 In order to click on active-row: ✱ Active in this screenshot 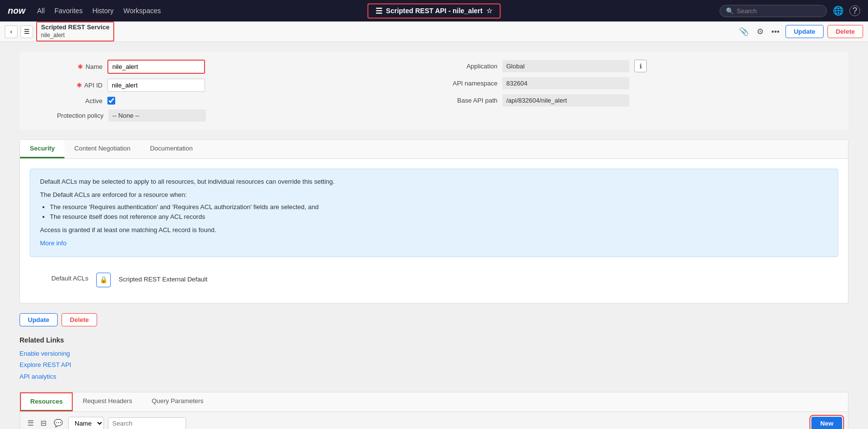, I will do `click(236, 101)`.